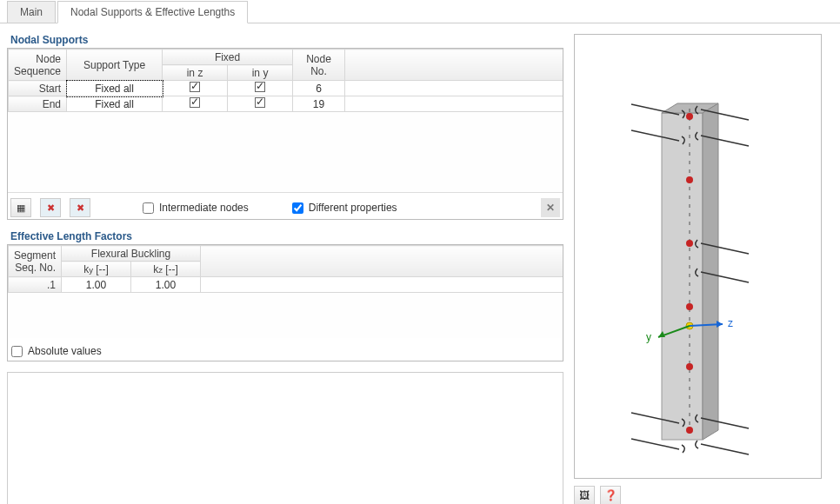 The image size is (840, 504). Describe the element at coordinates (344, 208) in the screenshot. I see `different-properties-checkbox: Different properties` at that location.